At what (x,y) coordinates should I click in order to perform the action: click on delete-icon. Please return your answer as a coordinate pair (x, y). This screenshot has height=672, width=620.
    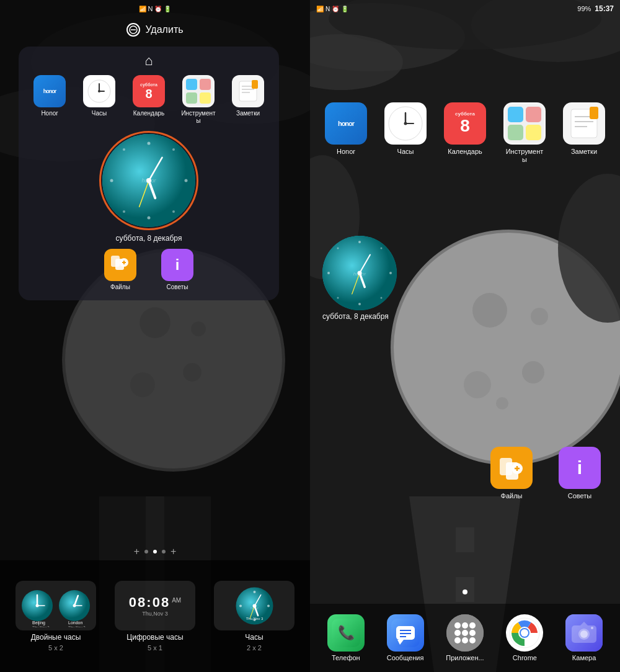
    Looking at the image, I should click on (133, 30).